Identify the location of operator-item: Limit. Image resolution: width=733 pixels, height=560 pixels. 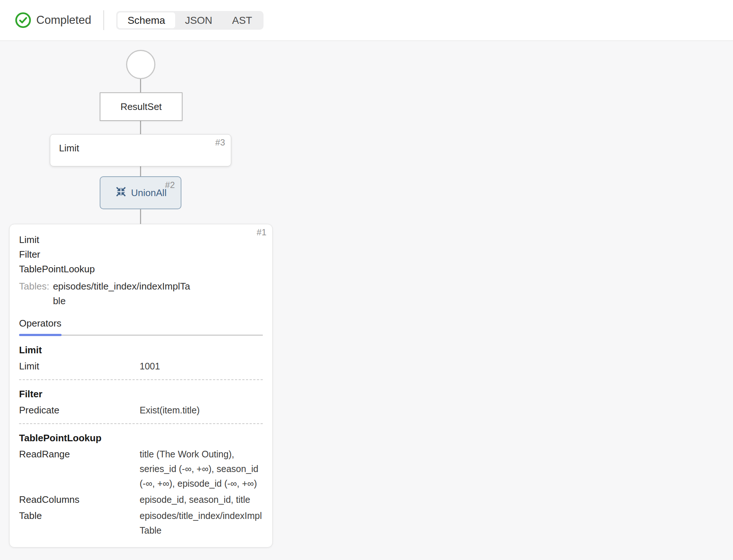
(141, 240).